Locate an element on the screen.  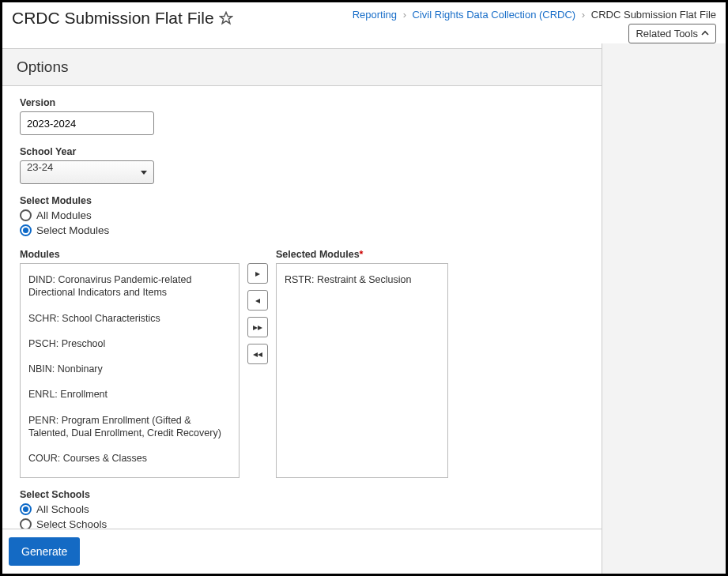
breadcrumb-current: CRDC Submission Flat File is located at coordinates (654, 14).